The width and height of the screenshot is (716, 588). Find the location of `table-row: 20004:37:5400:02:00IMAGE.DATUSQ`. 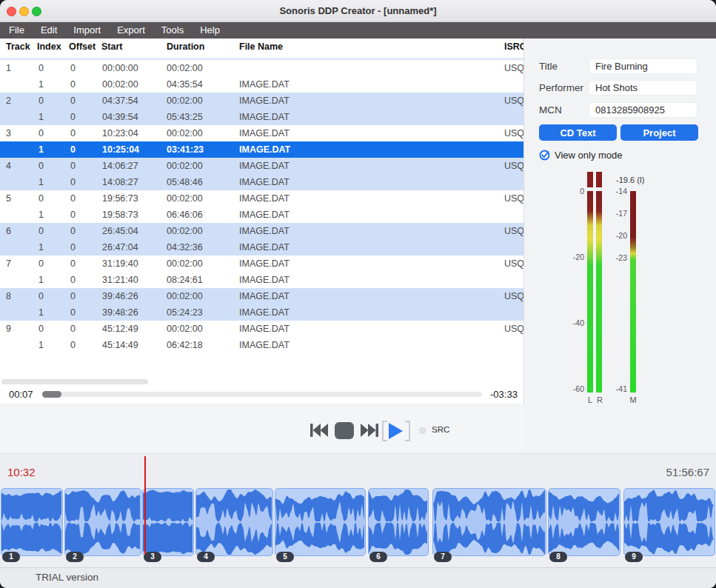

table-row: 20004:37:5400:02:00IMAGE.DATUSQ is located at coordinates (262, 101).